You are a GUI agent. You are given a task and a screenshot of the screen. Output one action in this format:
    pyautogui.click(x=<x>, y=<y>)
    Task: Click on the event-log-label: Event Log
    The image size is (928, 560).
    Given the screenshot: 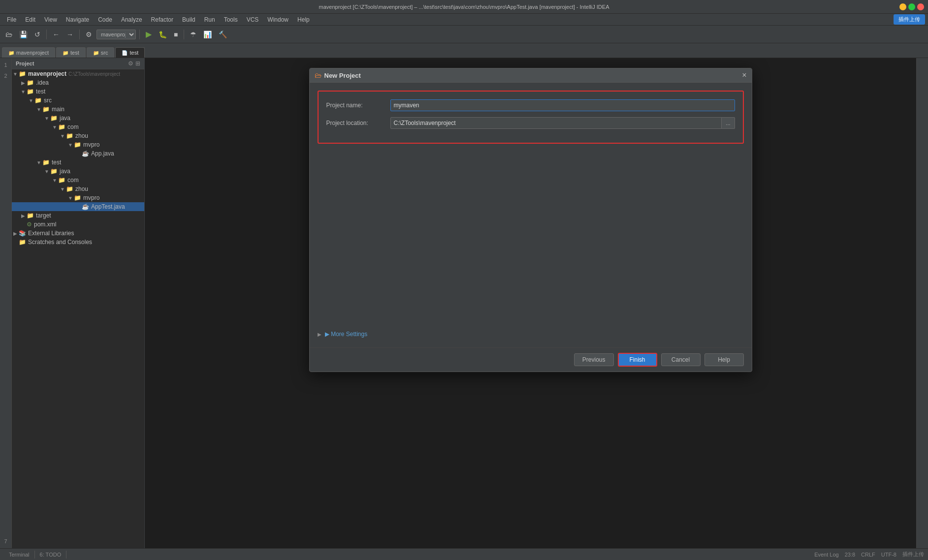 What is the action you would take?
    pyautogui.click(x=827, y=555)
    